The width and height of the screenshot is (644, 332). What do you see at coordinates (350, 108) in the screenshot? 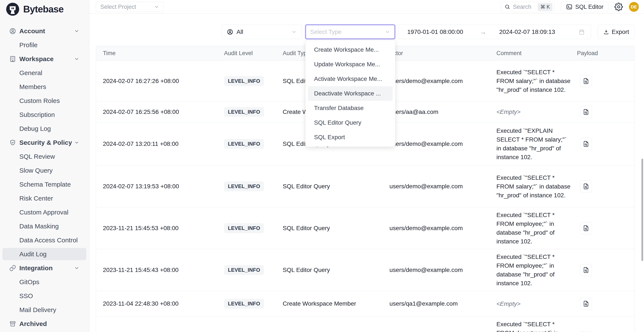
I see `dropdown-item-transfer-database: Transfer Database` at bounding box center [350, 108].